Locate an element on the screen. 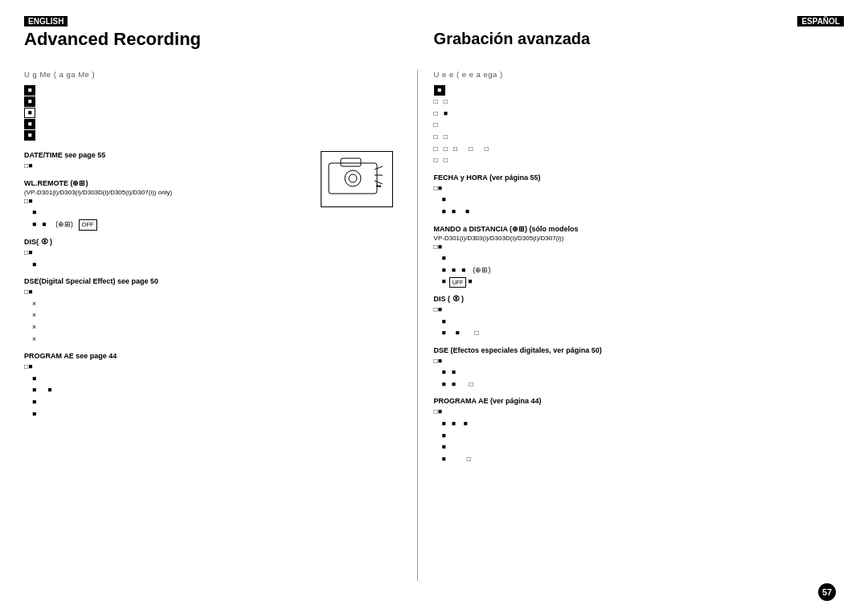  dis-label-left: DIS( ⦿ ) is located at coordinates (164, 242).